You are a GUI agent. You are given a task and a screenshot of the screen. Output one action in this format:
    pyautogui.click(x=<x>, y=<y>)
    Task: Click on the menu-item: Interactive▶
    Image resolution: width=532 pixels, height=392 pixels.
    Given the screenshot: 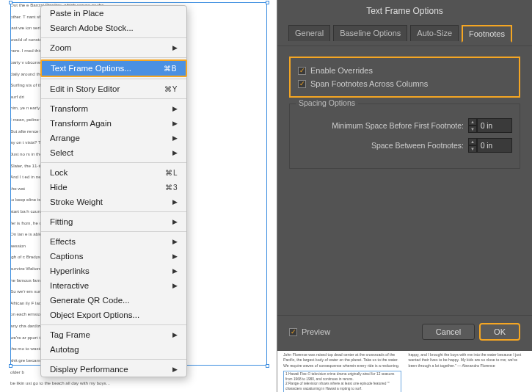 What is the action you would take?
    pyautogui.click(x=114, y=286)
    